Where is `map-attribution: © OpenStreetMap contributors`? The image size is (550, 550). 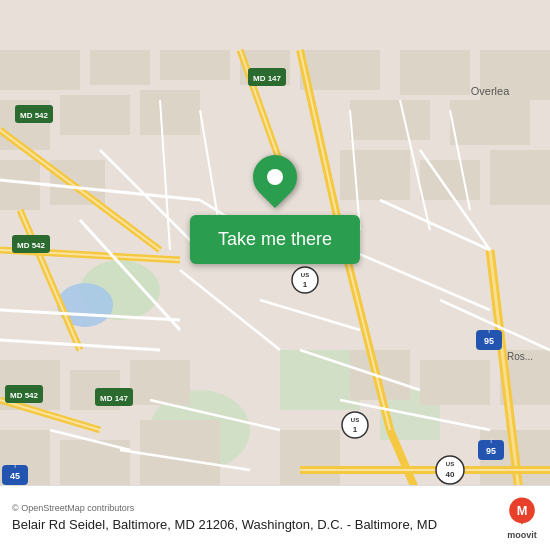
map-attribution: © OpenStreetMap contributors is located at coordinates (224, 508).